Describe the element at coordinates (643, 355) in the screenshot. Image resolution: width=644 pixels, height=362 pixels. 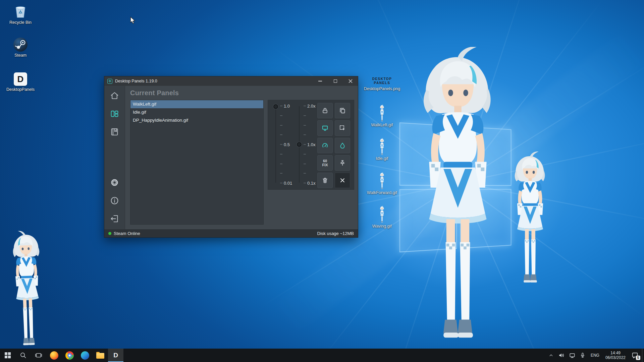
I see `show-desktop-button` at that location.